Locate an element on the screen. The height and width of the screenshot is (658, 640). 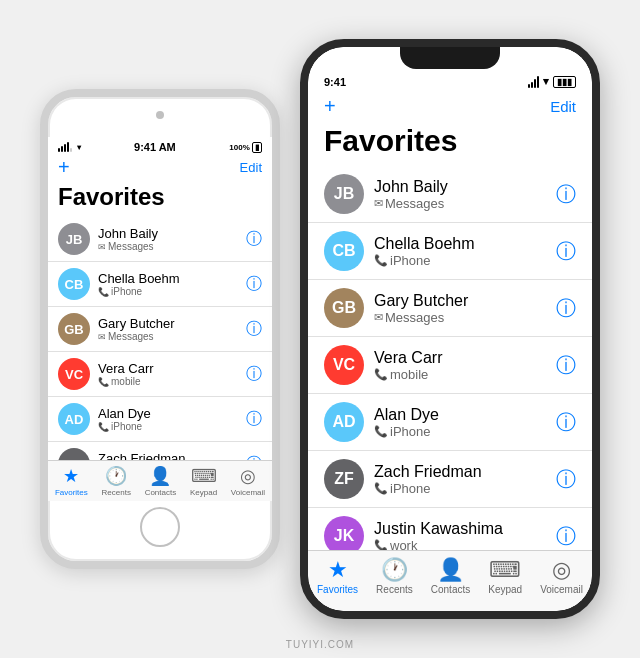
page-title-old: Favorites is located at coordinates (160, 199).